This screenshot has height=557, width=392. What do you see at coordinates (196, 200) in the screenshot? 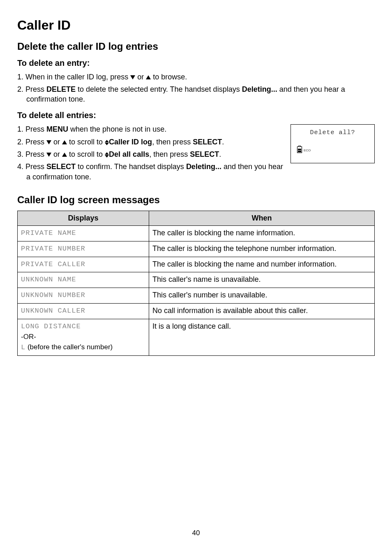
I see `section-screen-messages-title: Caller ID log screen messages` at bounding box center [196, 200].